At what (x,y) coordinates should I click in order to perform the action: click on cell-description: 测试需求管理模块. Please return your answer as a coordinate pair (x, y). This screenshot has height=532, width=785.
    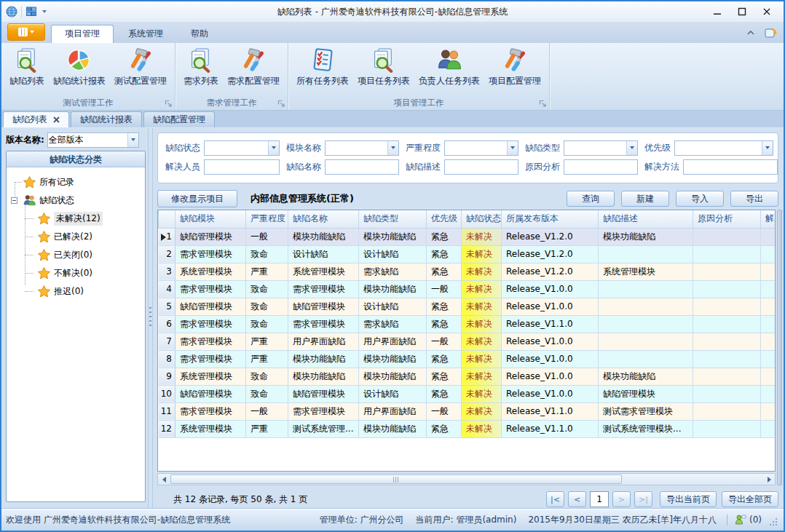
    Looking at the image, I should click on (646, 411).